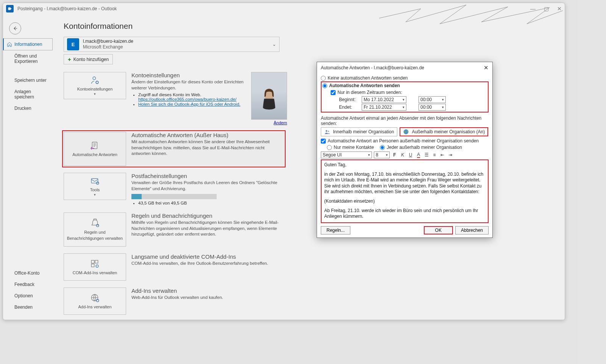 The width and height of the screenshot is (606, 364). I want to click on indent-icon: ⇥, so click(450, 155).